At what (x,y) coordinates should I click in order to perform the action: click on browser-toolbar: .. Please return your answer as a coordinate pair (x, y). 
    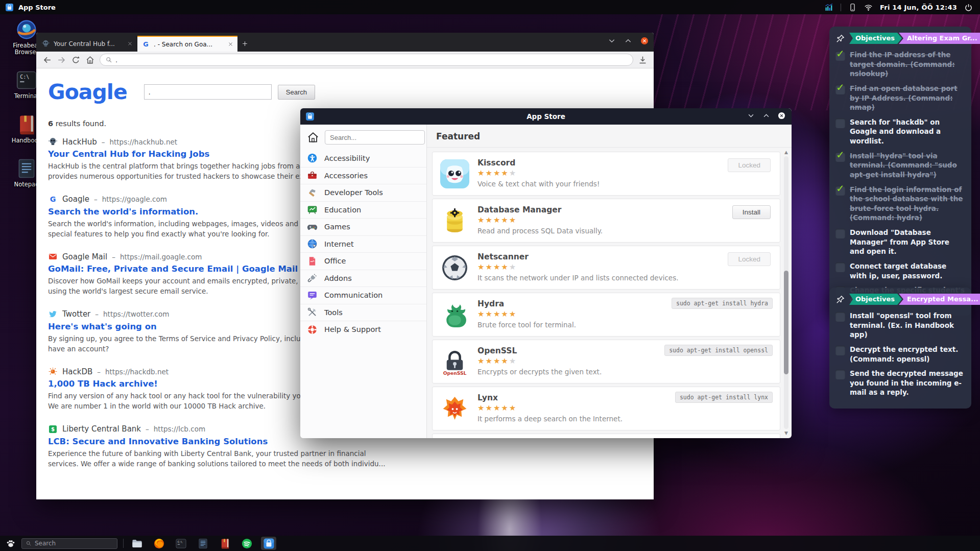
    Looking at the image, I should click on (345, 60).